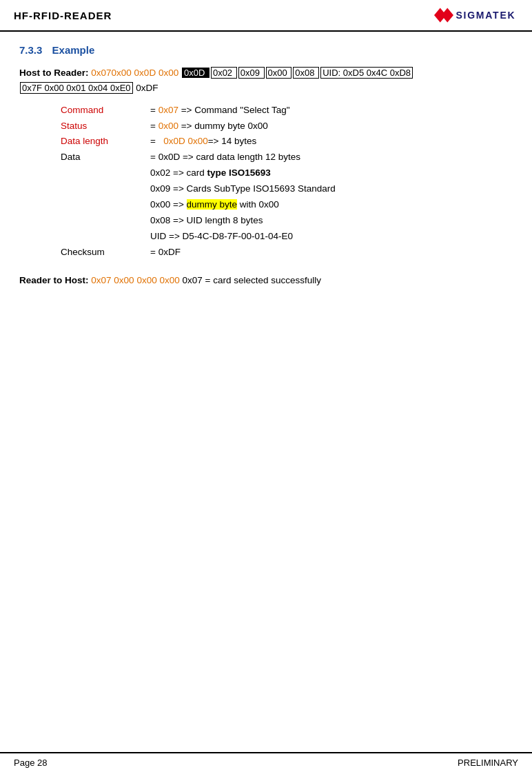 The height and width of the screenshot is (772, 532). I want to click on page-number: Page 28, so click(30, 762).